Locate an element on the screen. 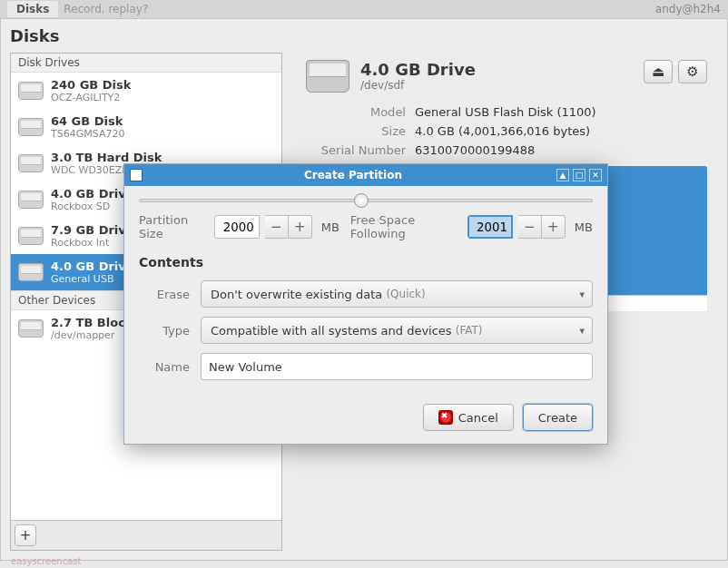 The width and height of the screenshot is (728, 568). free-space-minus: − is located at coordinates (530, 227).